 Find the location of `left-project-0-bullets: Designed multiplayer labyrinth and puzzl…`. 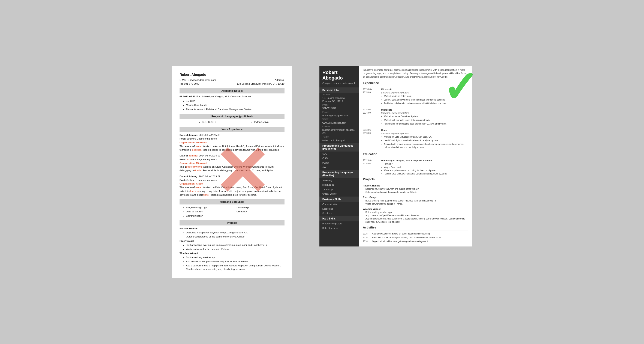

left-project-0-bullets: Designed multiplayer labyrinth and puzzl… is located at coordinates (235, 235).